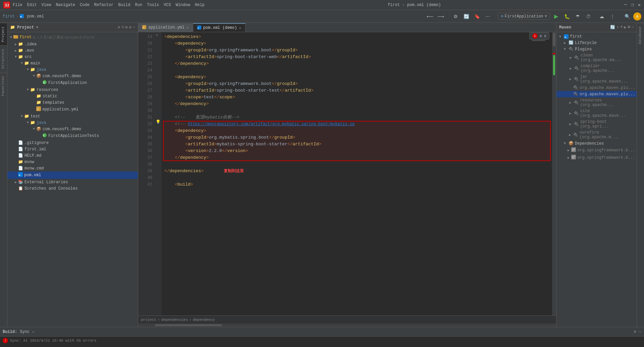 This screenshot has height=347, width=644. I want to click on menu-tools: Tools, so click(153, 5).